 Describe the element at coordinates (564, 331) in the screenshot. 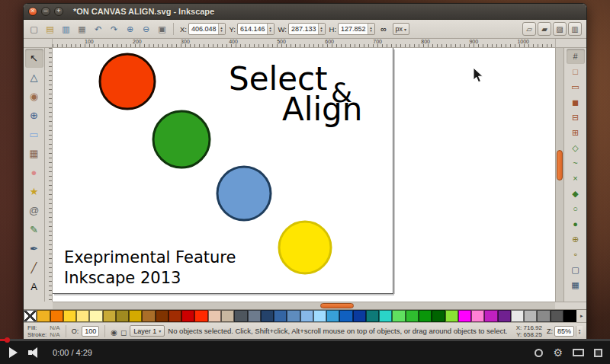

I see `zoom-field: 85%` at that location.